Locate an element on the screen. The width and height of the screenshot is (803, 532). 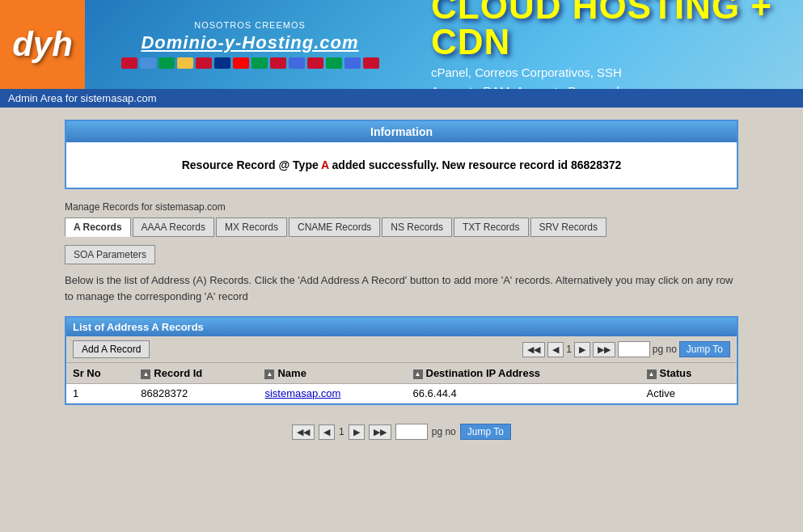
records-box: List of Address A Records Add A Record ◀… is located at coordinates (401, 361).